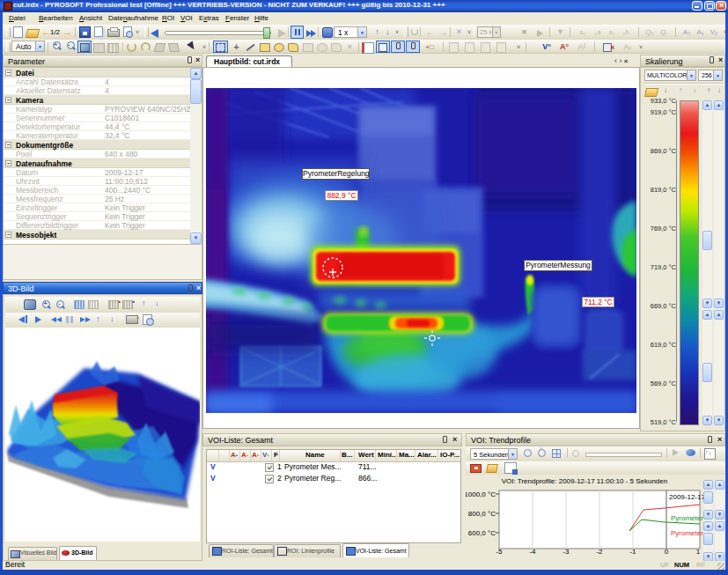  I want to click on svg-text: 1000,0 °C, so click(481, 495).